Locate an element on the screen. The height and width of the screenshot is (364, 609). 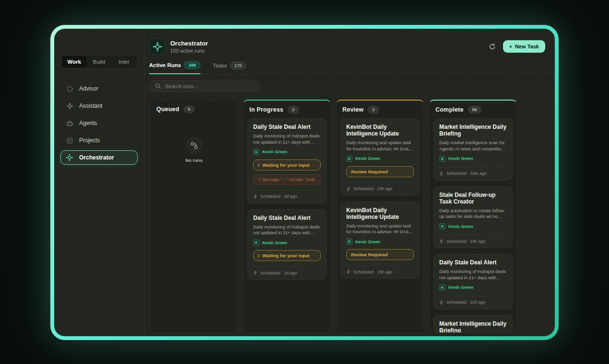
new-task-button: + New Task is located at coordinates (524, 46).